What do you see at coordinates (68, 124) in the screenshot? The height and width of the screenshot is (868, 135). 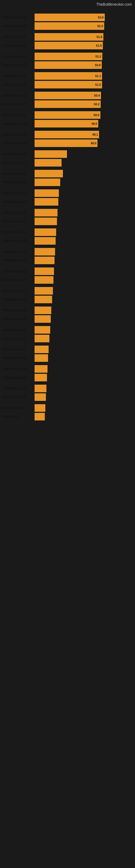 I see `bar-row: Bottleneck result48.5` at bounding box center [68, 124].